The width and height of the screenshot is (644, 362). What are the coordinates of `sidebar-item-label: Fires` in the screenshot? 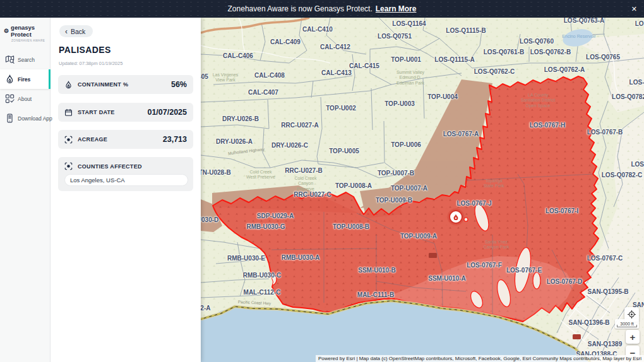 It's located at (24, 79).